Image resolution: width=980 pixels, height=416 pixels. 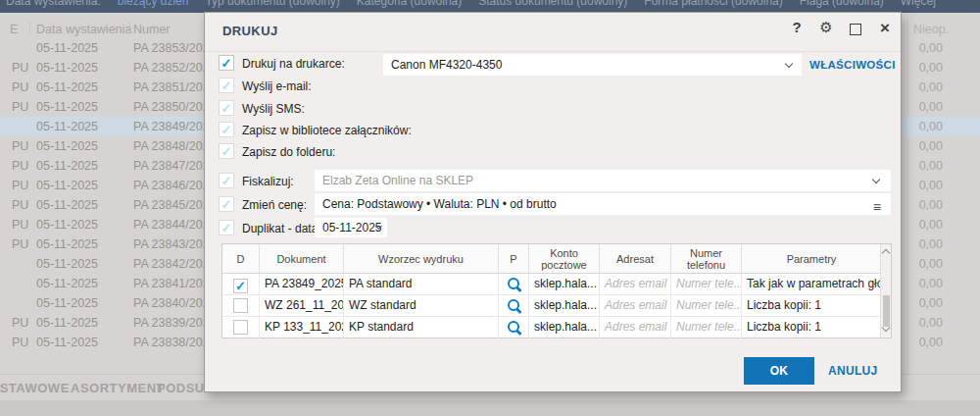 What do you see at coordinates (273, 109) in the screenshot?
I see `sms-label: Wyślij SMS:` at bounding box center [273, 109].